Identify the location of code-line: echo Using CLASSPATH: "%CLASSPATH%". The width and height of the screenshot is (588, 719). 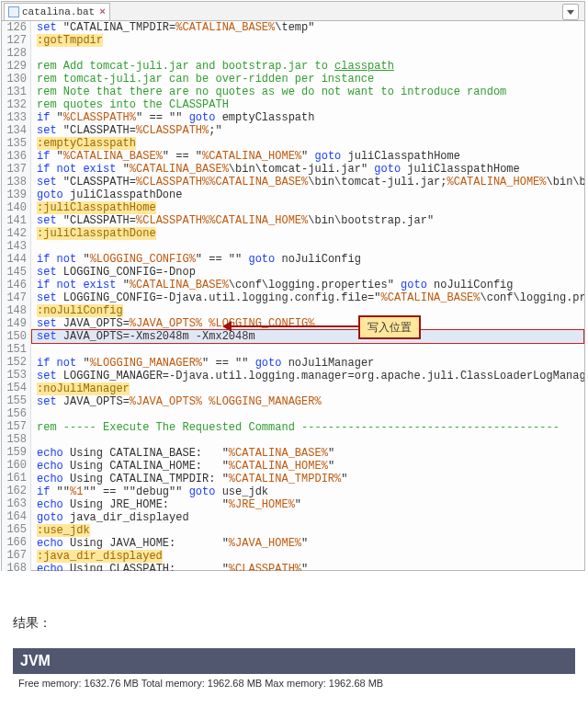
(308, 566).